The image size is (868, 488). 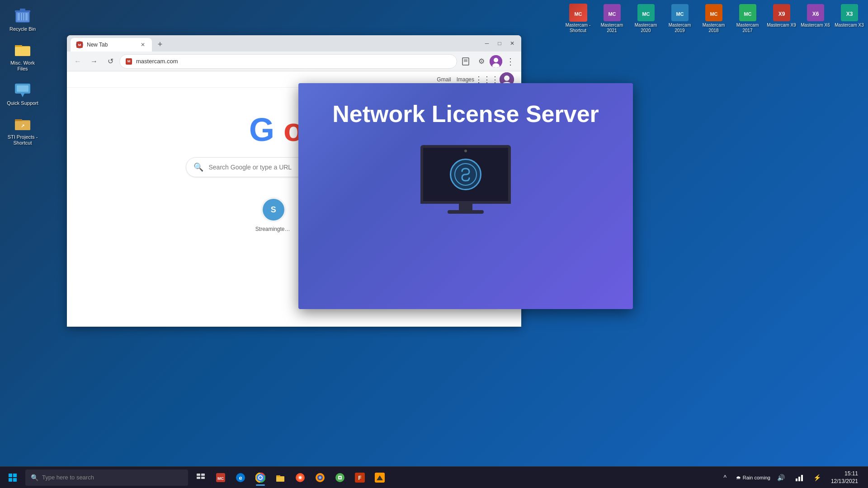 What do you see at coordinates (23, 66) in the screenshot?
I see `misc-work-files-label: Misc. Work Files` at bounding box center [23, 66].